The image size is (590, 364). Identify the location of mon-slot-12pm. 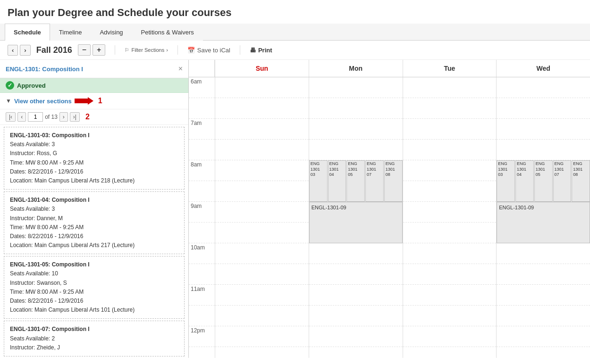
(356, 337).